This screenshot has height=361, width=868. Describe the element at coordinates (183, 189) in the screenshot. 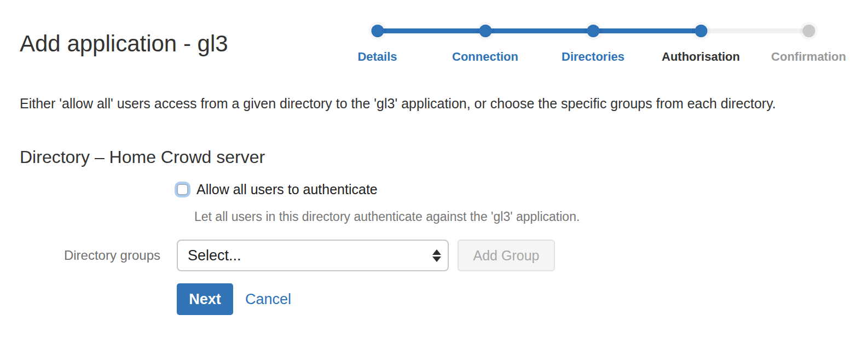

I see `allow-all-checkbox` at that location.